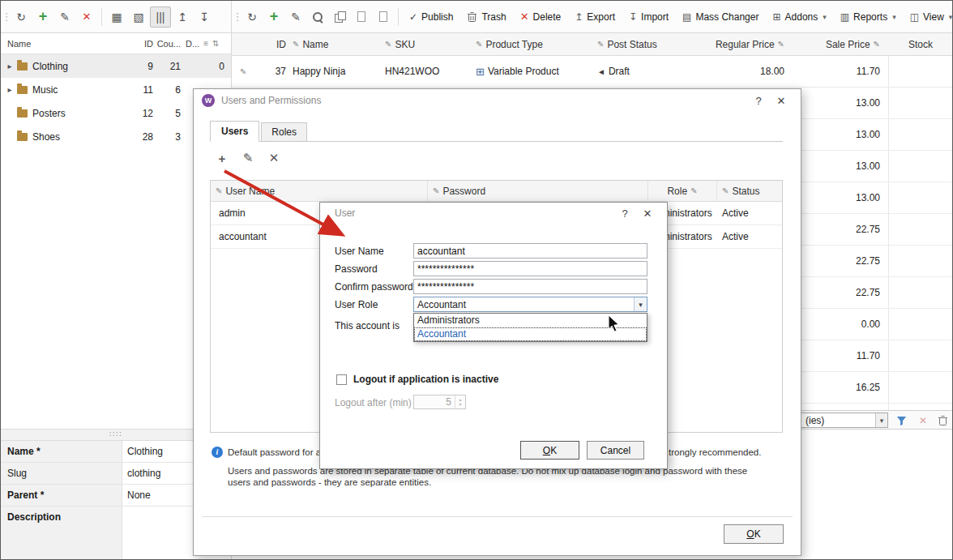 This screenshot has width=953, height=560. Describe the element at coordinates (901, 421) in the screenshot. I see `apply-filter-button` at that location.